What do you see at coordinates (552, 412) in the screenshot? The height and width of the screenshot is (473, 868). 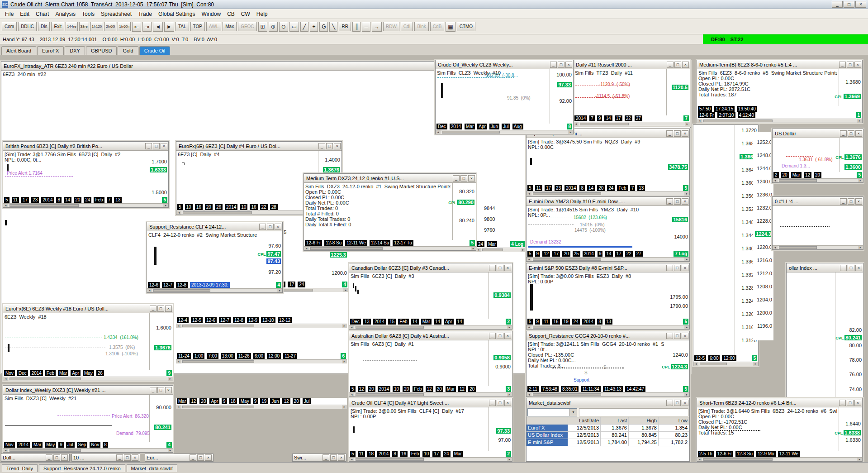 I see `symbol-dropdown: ▼` at bounding box center [552, 412].